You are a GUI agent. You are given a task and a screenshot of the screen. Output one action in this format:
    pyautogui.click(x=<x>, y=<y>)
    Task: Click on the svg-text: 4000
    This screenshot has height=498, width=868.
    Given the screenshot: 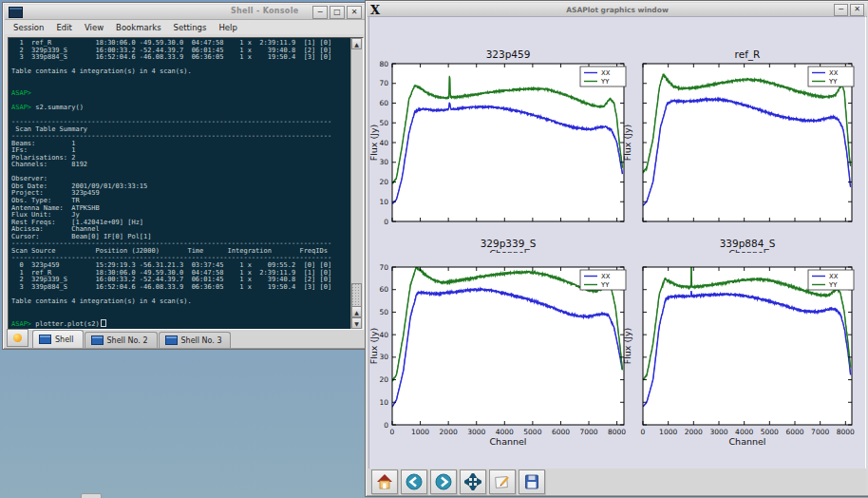 What is the action you would take?
    pyautogui.click(x=505, y=431)
    